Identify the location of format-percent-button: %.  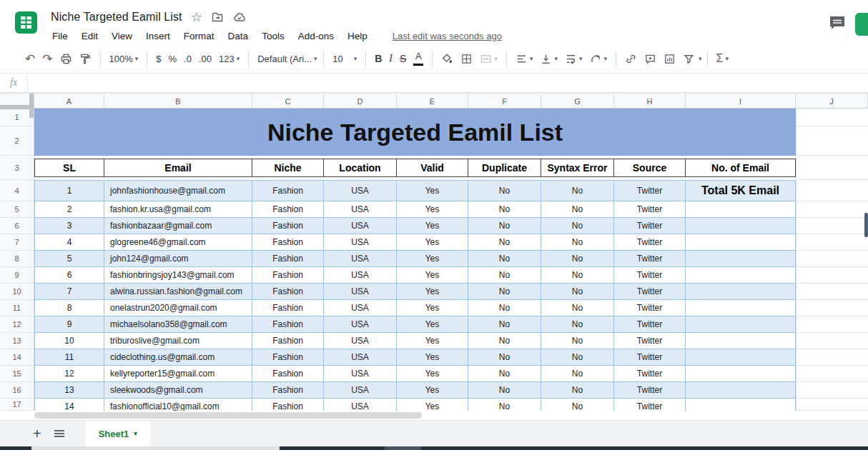
(173, 59).